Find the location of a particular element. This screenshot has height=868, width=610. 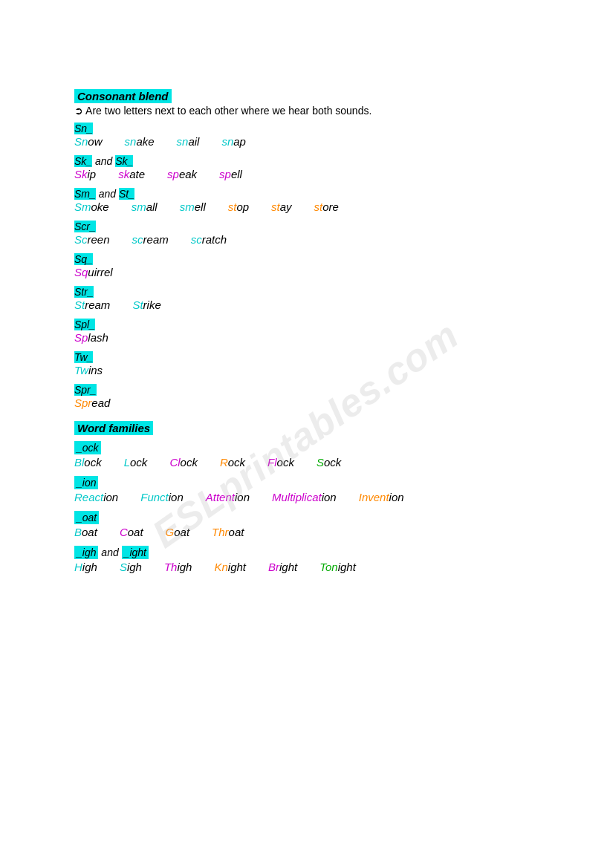

blend-group-sm-st: Sm_ and St_ Smoke small smell stop stay … is located at coordinates (305, 200).